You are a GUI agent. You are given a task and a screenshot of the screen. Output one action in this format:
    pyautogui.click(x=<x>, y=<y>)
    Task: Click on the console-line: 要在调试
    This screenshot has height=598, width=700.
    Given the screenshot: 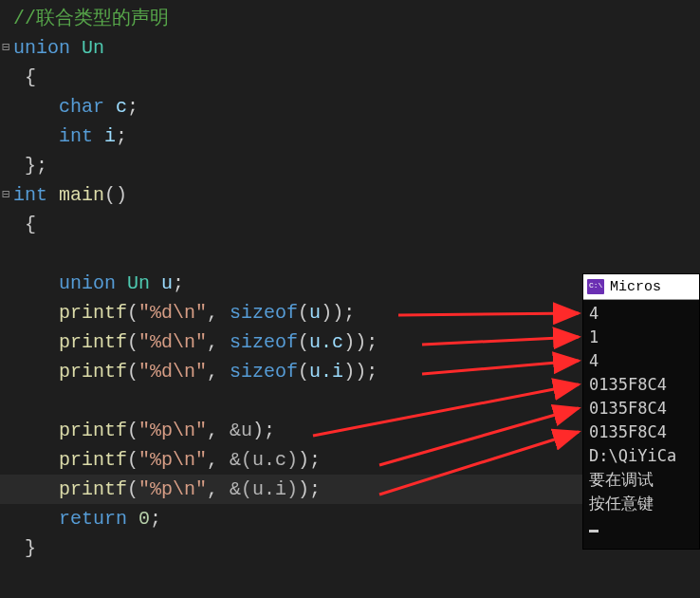 What is the action you would take?
    pyautogui.click(x=641, y=480)
    